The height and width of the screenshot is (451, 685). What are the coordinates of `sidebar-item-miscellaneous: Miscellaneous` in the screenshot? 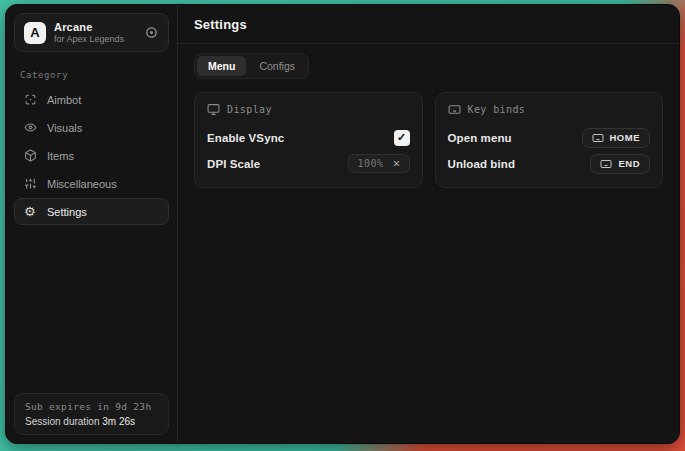 It's located at (92, 184).